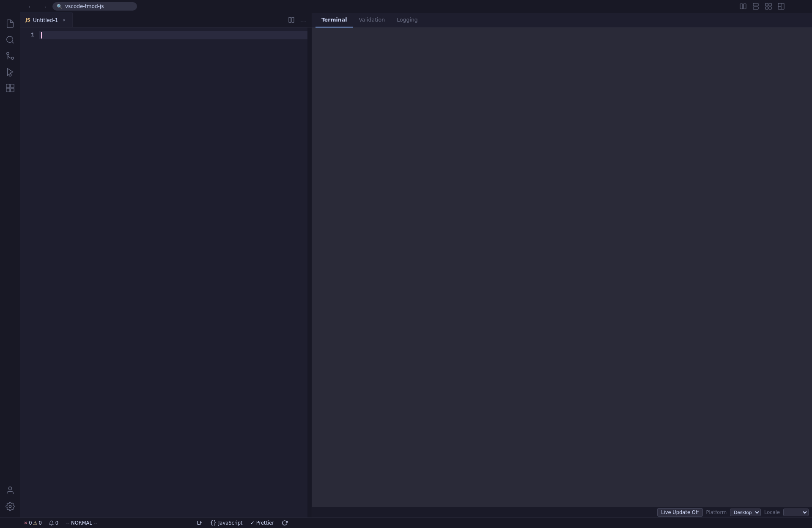 This screenshot has width=812, height=528. Describe the element at coordinates (40, 523) in the screenshot. I see `warnings-count: 0` at that location.